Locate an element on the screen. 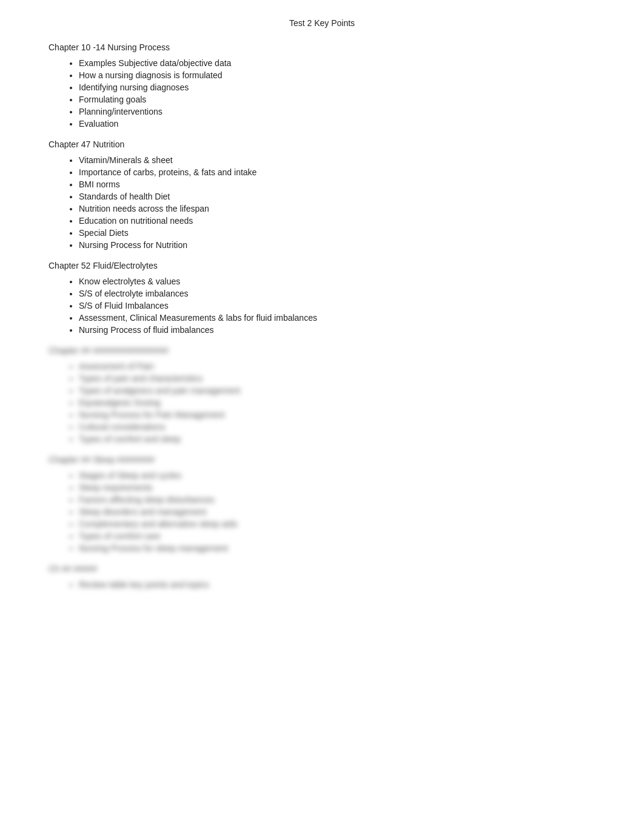  chapter-heading-ch52: Chapter 52 Fluid/Electrolytes is located at coordinates (322, 266).